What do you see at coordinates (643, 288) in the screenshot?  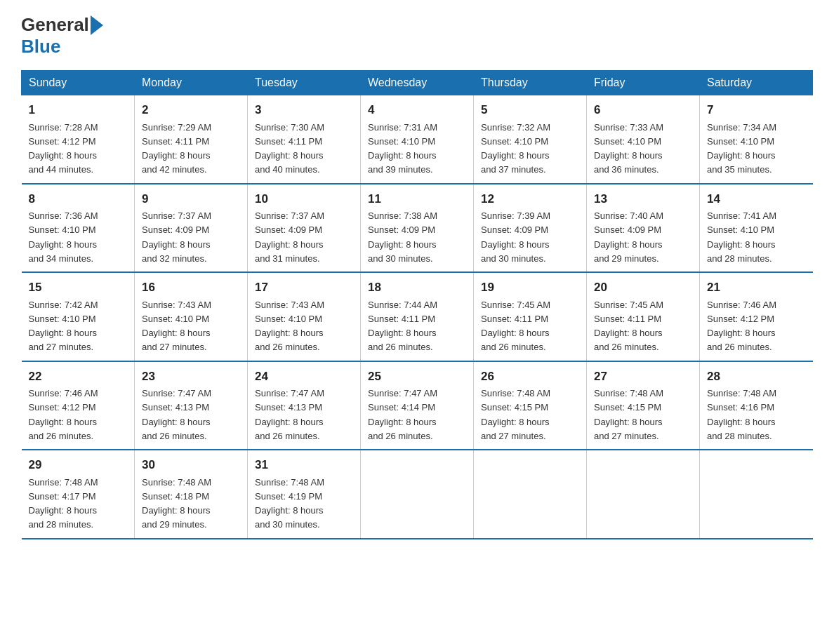 I see `day-number: 20` at bounding box center [643, 288].